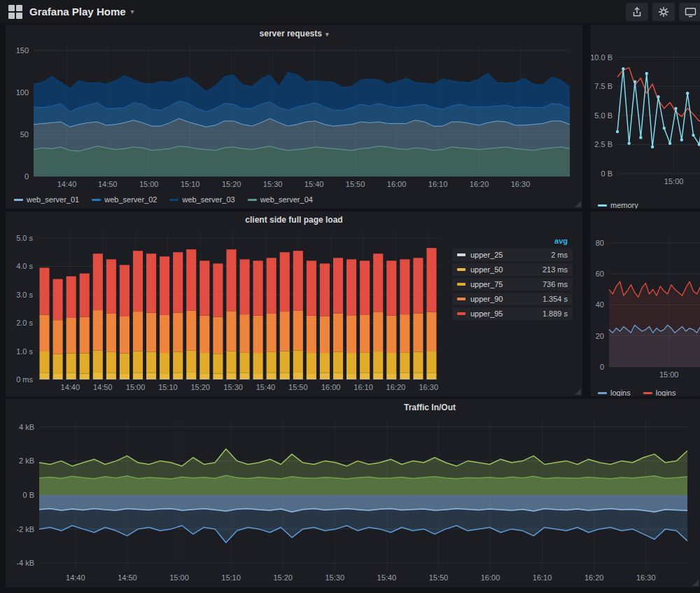  What do you see at coordinates (645, 117) in the screenshot?
I see `panel-memory: 15:000 B2.5 B5.0 B7.5 B10.0 B memory` at bounding box center [645, 117].